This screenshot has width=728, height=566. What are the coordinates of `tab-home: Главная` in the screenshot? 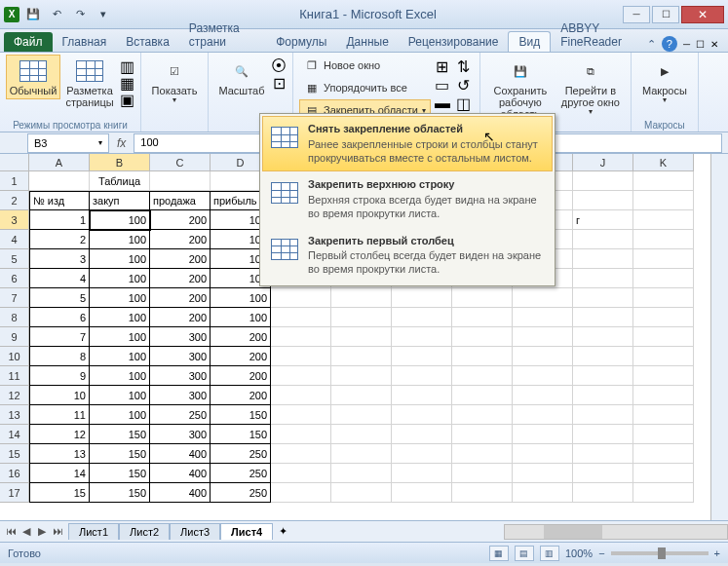 It's located at (85, 42).